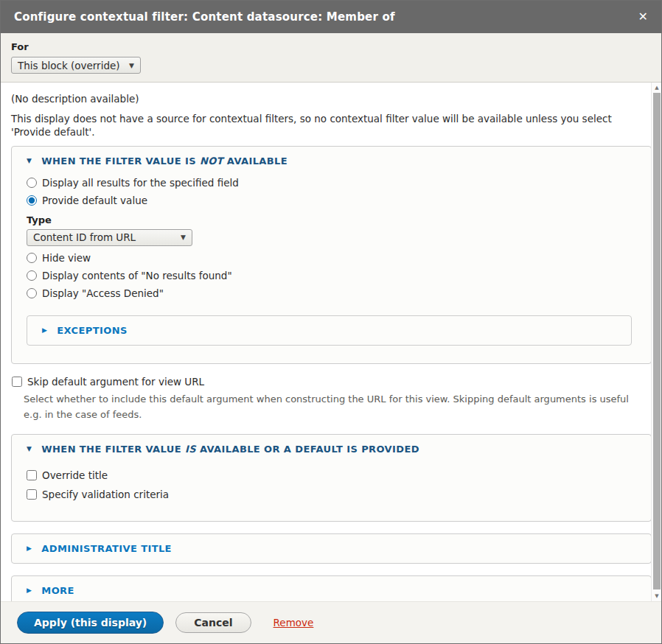 The image size is (662, 644). Describe the element at coordinates (91, 330) in the screenshot. I see `fieldset-legend-exceptions: EXCEPTIONS` at that location.